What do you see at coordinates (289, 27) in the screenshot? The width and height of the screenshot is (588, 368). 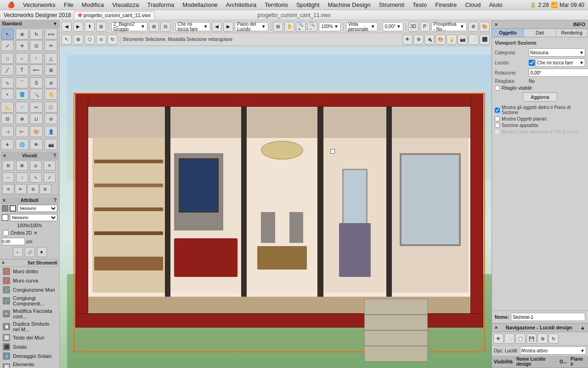 I see `pan-btn: ✋` at bounding box center [289, 27].